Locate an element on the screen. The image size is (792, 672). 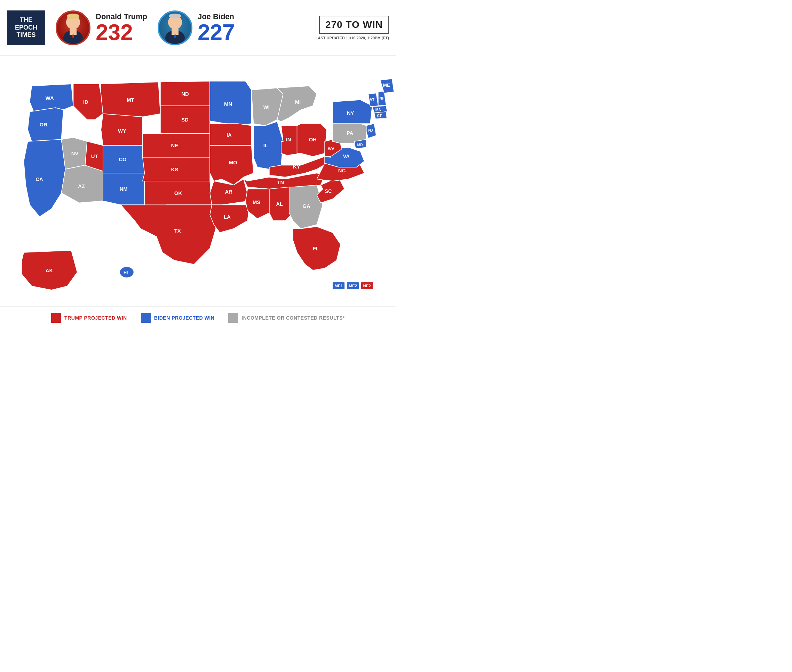
biden-vote-count: 227 is located at coordinates (216, 32).